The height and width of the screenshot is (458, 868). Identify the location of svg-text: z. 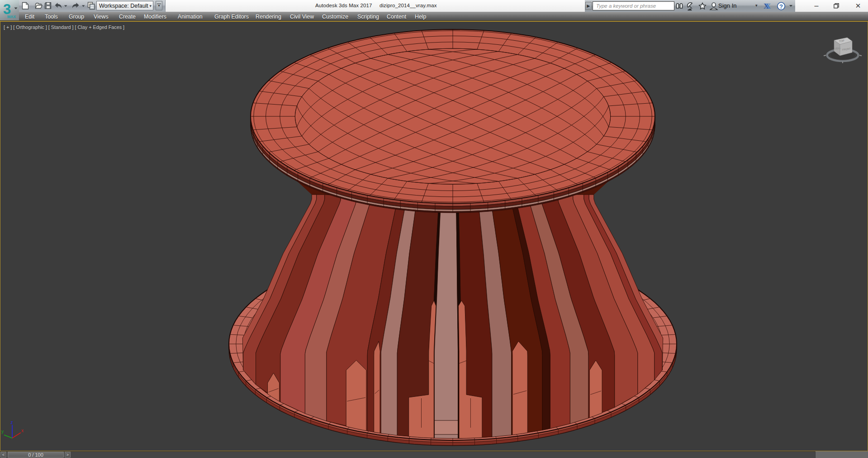
(12, 423).